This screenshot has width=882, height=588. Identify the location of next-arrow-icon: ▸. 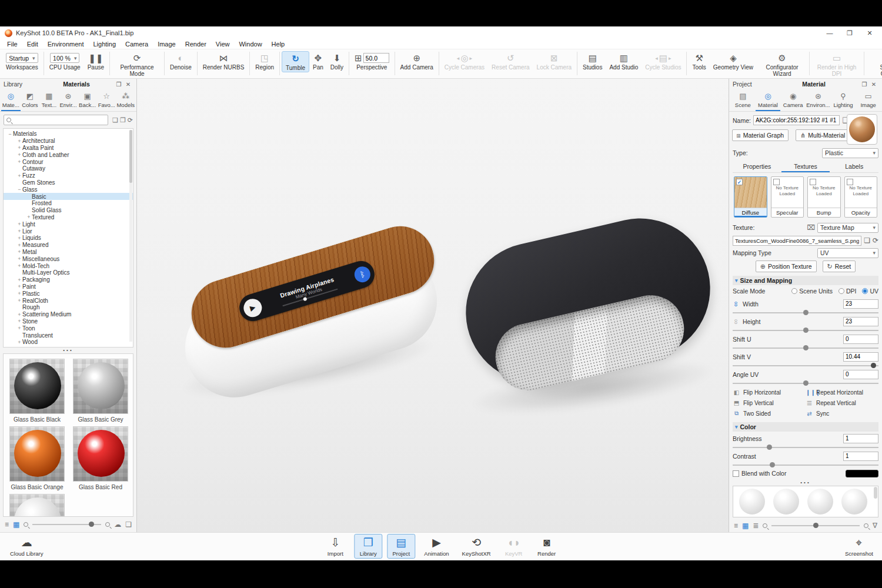
(470, 58).